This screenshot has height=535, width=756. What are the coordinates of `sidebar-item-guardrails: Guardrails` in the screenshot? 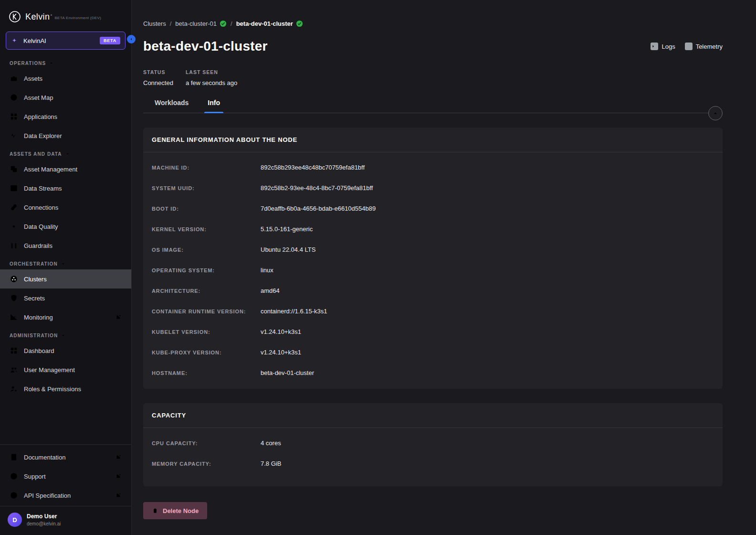 It's located at (66, 246).